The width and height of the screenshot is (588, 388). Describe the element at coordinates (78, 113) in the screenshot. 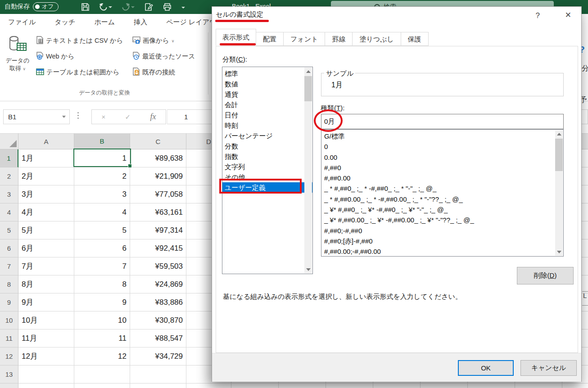

I see `formula-bar-drag-handle` at that location.